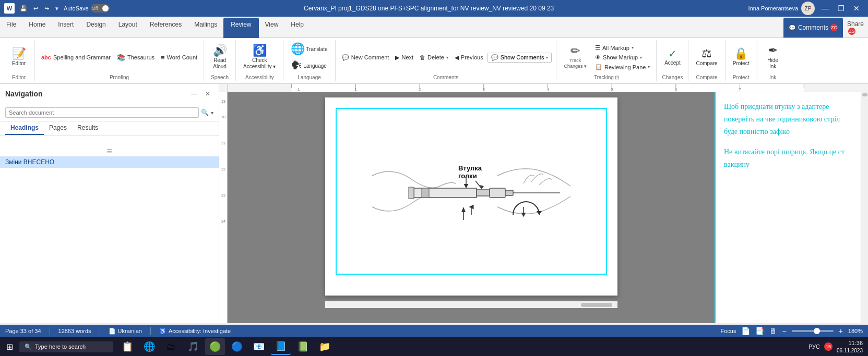  I want to click on read-aloud-label: ReadAloud, so click(220, 64).